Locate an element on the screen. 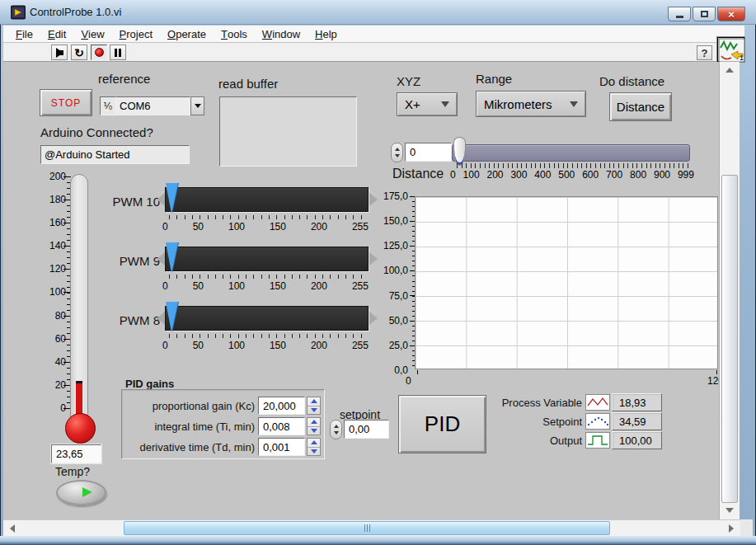  distance-scale-label: 600 is located at coordinates (590, 175).